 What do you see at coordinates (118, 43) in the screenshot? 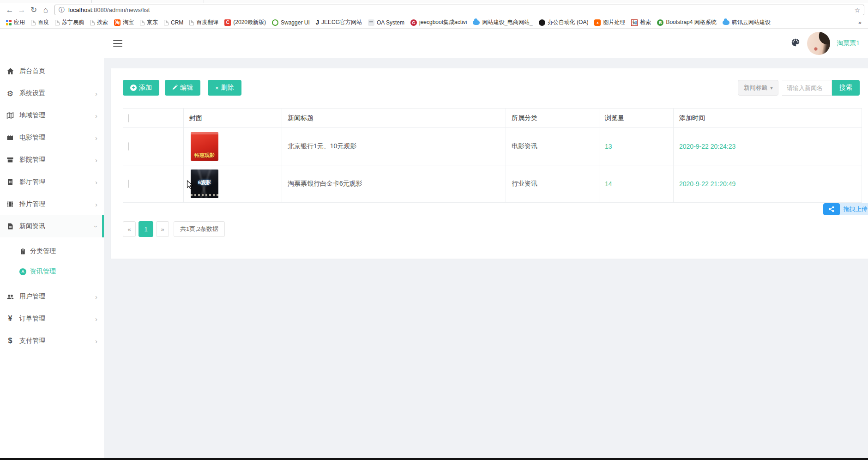
I see `sidebar-toggle-icon` at bounding box center [118, 43].